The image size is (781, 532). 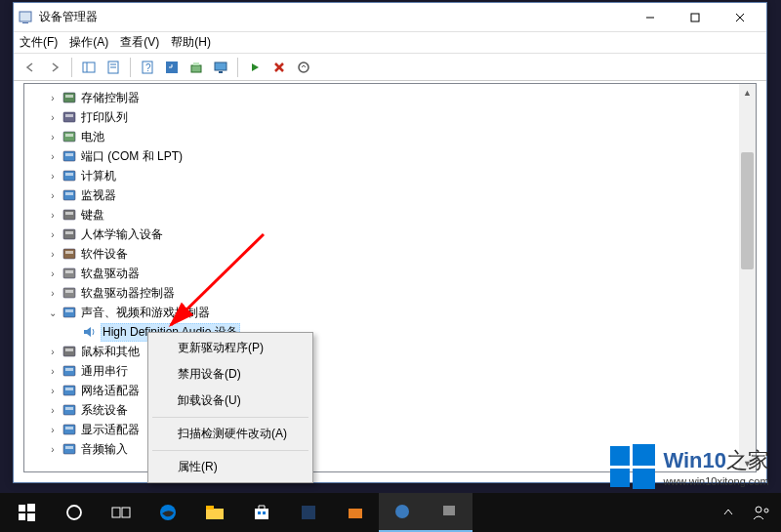 I want to click on context-menu-item: 更新驱动程序(P), so click(x=230, y=348).